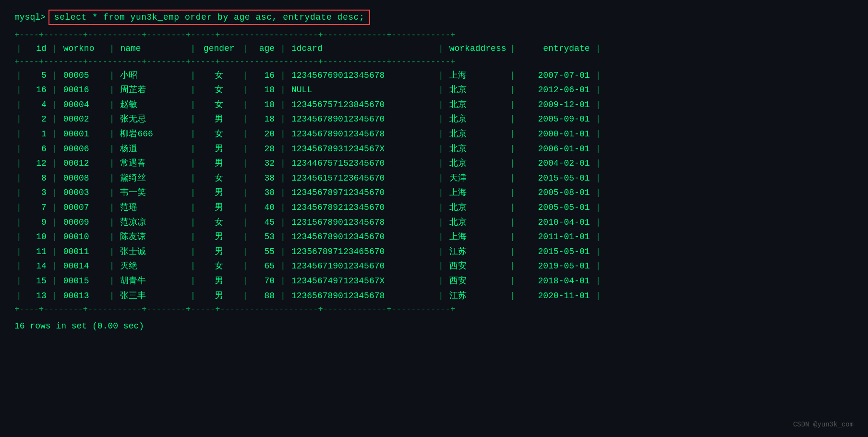  What do you see at coordinates (434, 90) in the screenshot?
I see `table-row: | 16 | 00016 | 周芷若 | 女 | 18 | NULL | 北京 …` at bounding box center [434, 90].